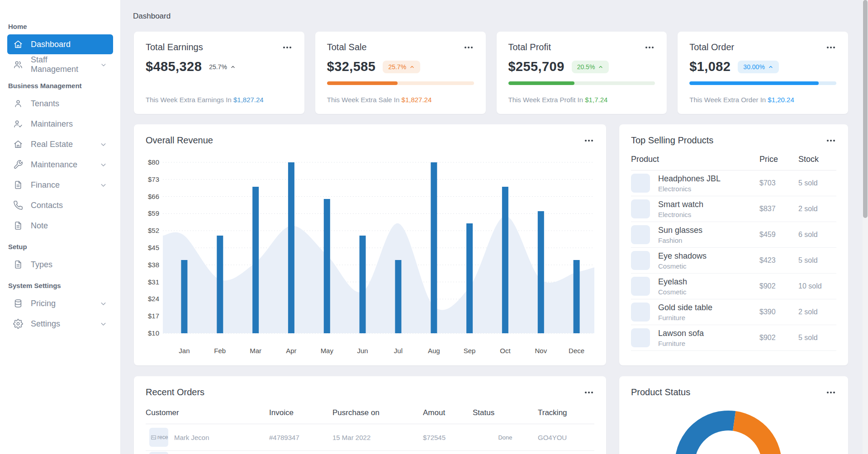 The width and height of the screenshot is (868, 454). What do you see at coordinates (536, 67) in the screenshot?
I see `card-value: $255,709` at bounding box center [536, 67].